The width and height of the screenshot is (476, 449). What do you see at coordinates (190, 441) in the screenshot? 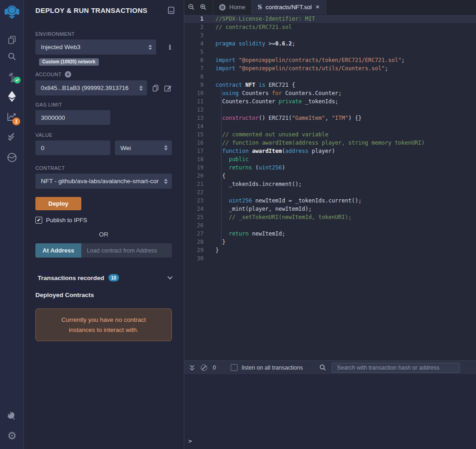
I see `terminal-prompt: >` at bounding box center [190, 441].